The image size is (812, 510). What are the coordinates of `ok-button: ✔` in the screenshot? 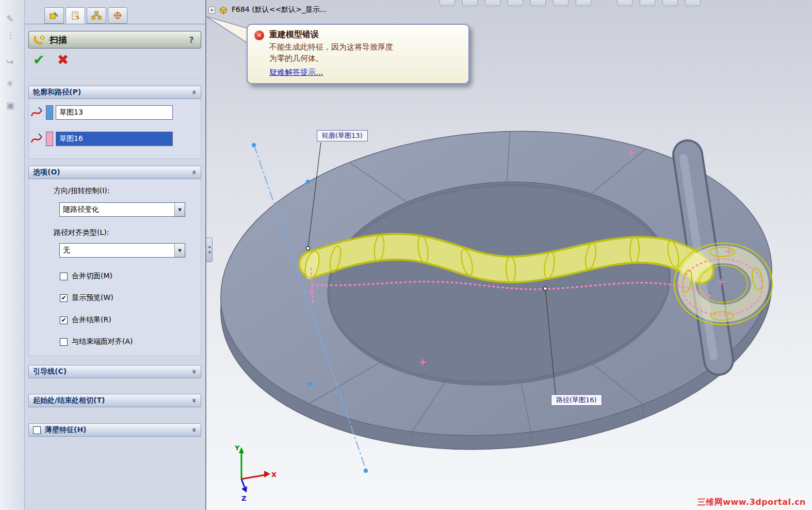 It's located at (39, 60).